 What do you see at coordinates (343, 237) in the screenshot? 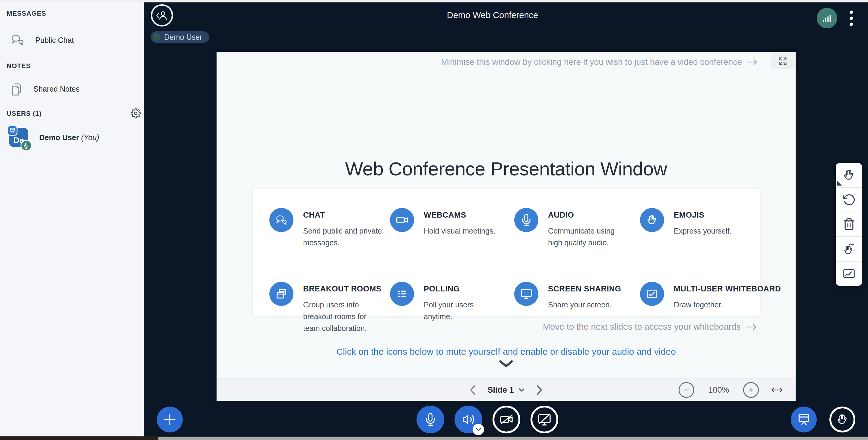
I see `feature-description: Send public and private messages.` at bounding box center [343, 237].